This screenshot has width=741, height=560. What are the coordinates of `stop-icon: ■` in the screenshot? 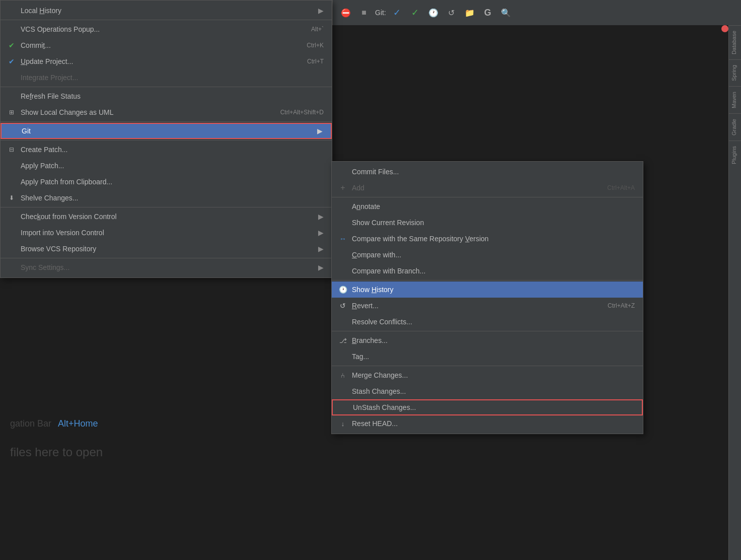 It's located at (364, 13).